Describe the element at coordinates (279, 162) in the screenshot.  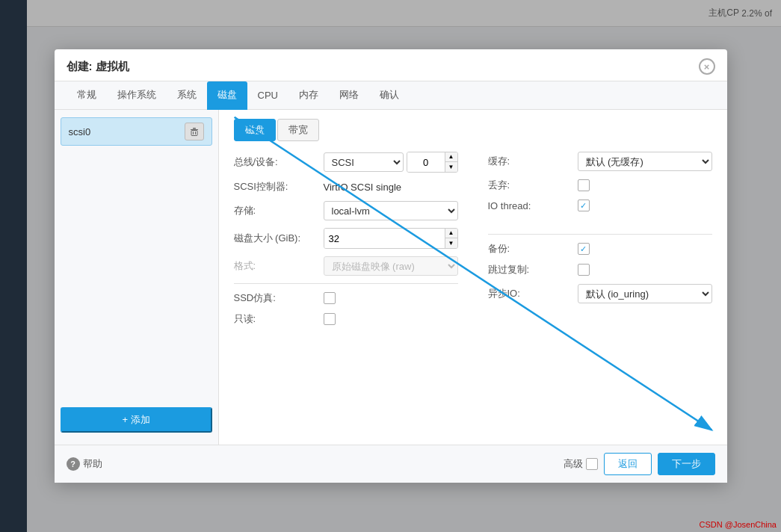
I see `bus-device-label: 总线/设备:` at that location.